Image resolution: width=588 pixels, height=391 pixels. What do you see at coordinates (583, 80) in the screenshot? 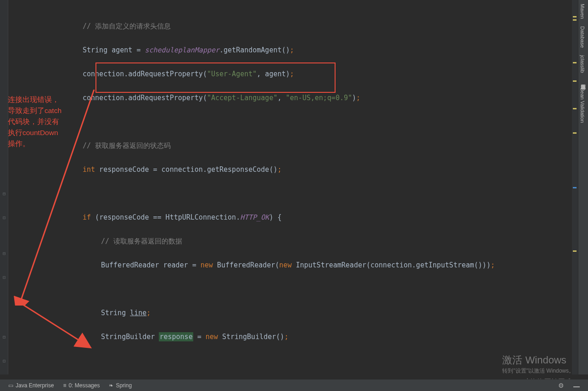
I see `tool-inspector: 应用观测器` at bounding box center [583, 80].